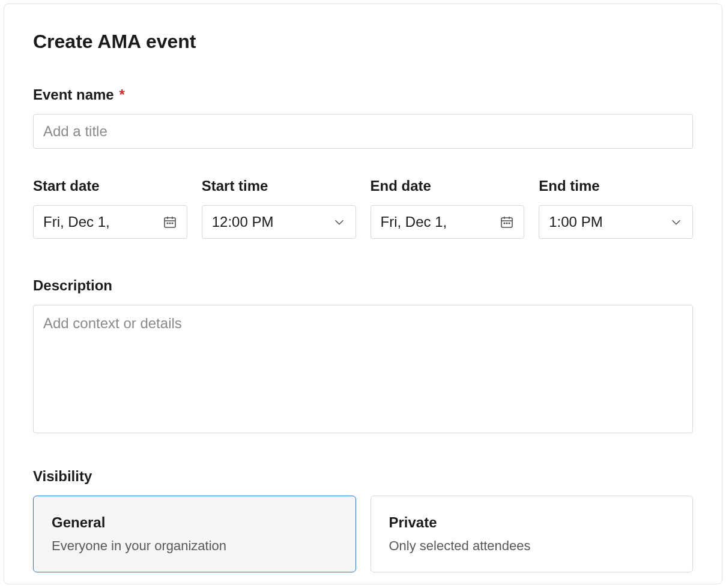  I want to click on event-name-label-text: Event name, so click(73, 95).